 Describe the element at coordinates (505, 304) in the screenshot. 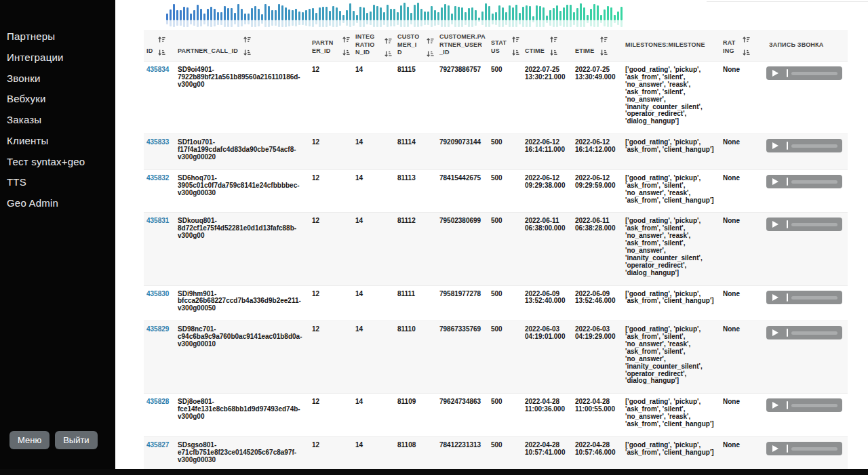

I see `cell-status: 500` at that location.